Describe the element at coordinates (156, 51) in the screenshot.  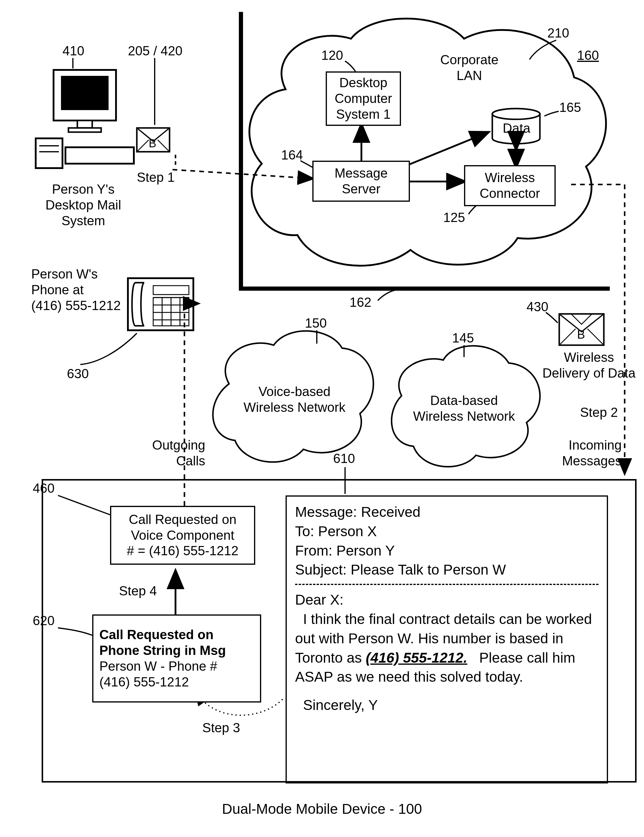
I see `ref-205-420: 205 / 420` at that location.